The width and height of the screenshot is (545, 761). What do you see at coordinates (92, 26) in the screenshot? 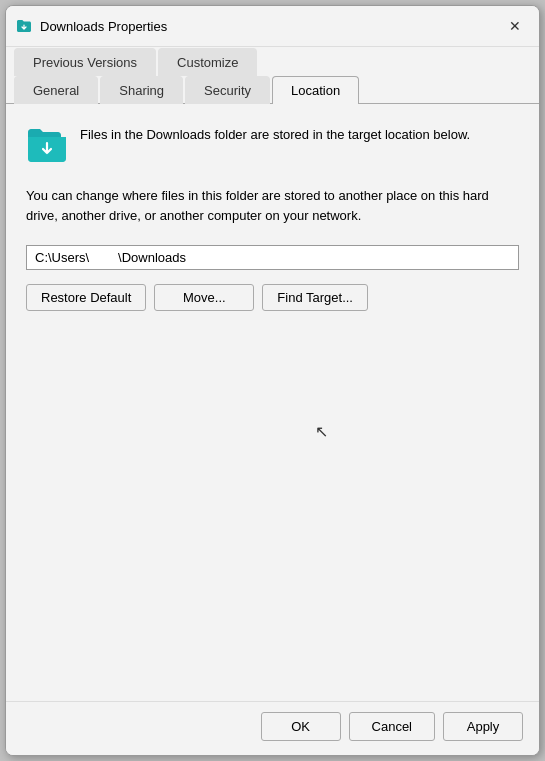
I see `title-bar-left: Downloads Properties` at bounding box center [92, 26].